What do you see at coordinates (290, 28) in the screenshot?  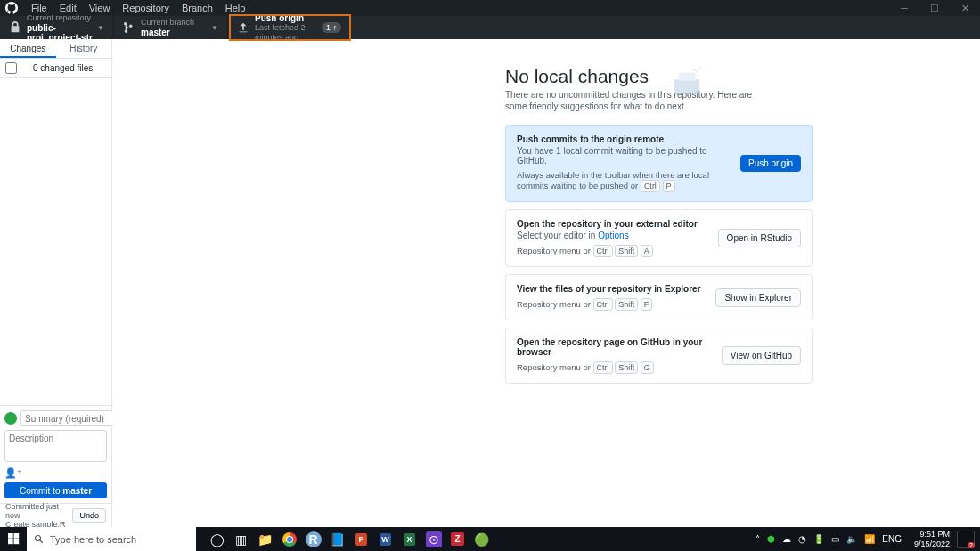 I see `push-origin-button: Push originLast fetched 2 minutes ago 1 …` at bounding box center [290, 28].